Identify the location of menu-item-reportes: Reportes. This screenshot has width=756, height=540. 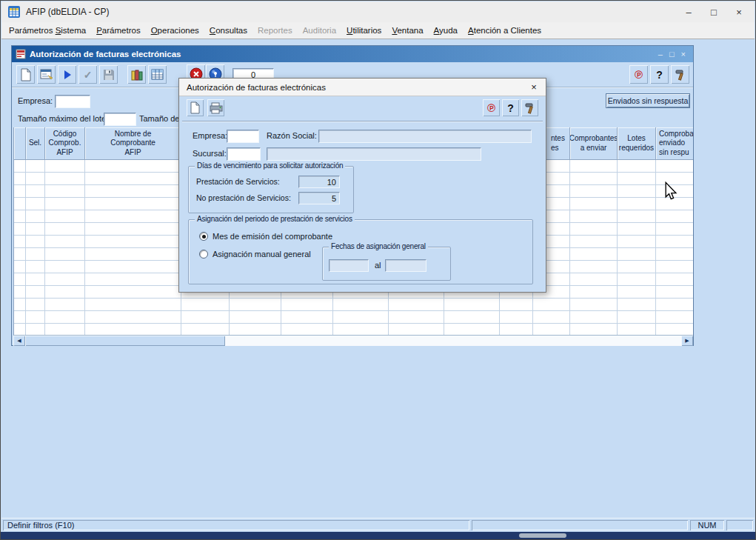
(275, 30).